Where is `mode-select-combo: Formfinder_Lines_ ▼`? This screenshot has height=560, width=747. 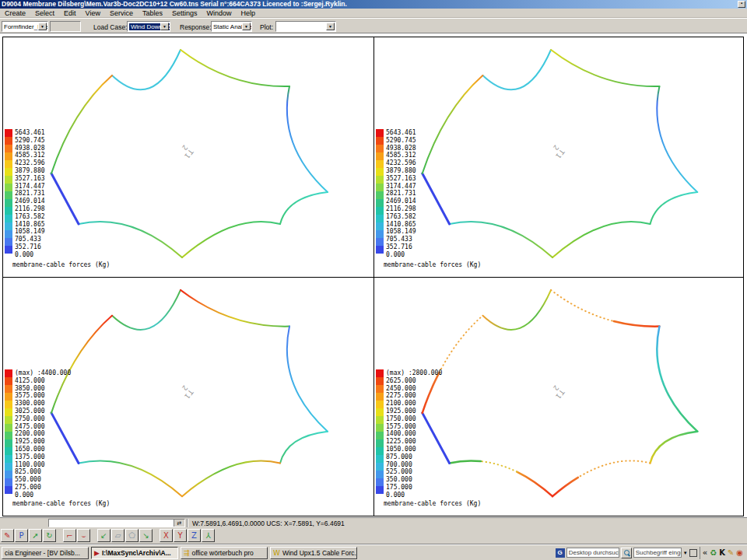
mode-select-combo: Formfinder_Lines_ ▼ is located at coordinates (25, 26).